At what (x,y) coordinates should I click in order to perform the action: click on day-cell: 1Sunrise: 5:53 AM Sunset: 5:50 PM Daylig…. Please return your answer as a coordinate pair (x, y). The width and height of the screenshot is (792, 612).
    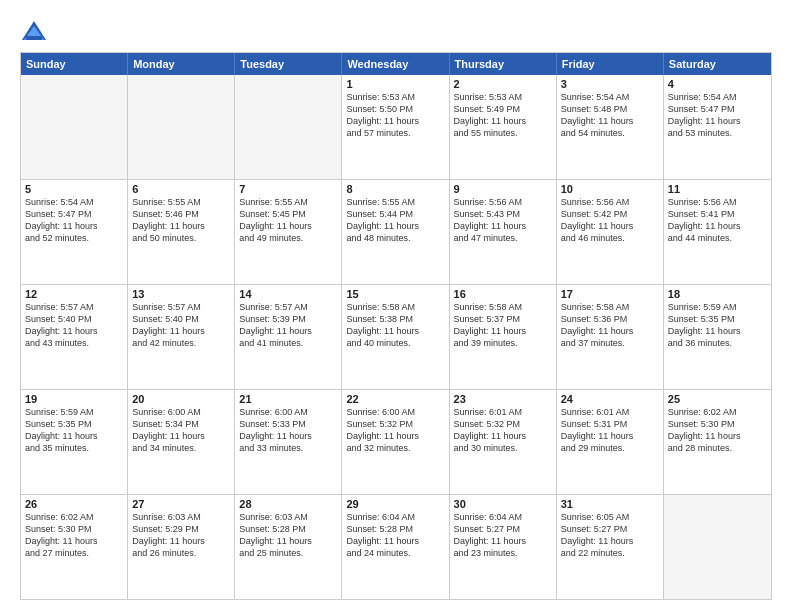
    Looking at the image, I should click on (396, 127).